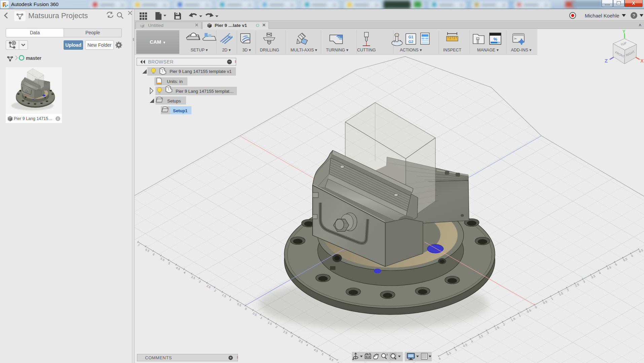 This screenshot has width=644, height=363. I want to click on svg-text: G1, so click(411, 37).